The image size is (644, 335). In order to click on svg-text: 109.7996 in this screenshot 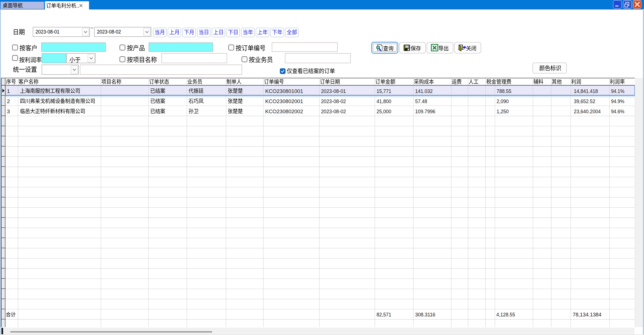, I will do `click(425, 112)`.